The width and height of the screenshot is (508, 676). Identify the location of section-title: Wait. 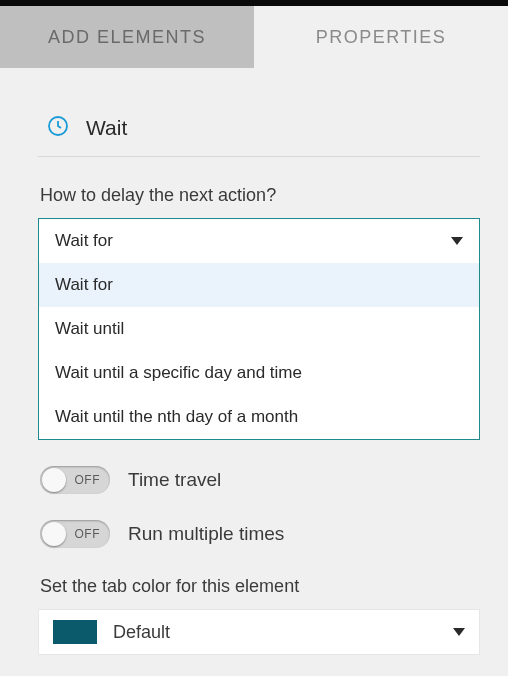
(106, 128).